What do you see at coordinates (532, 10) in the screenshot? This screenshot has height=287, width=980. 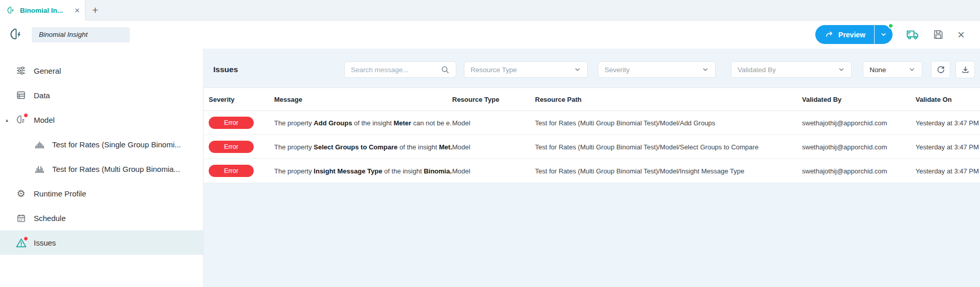 I see `tab-strip: +` at bounding box center [532, 10].